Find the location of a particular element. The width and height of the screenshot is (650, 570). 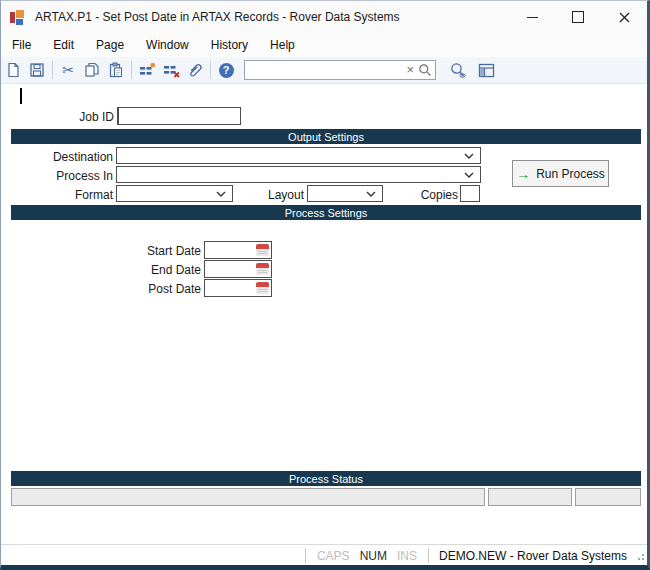

title-bar: ARTAX.P1 - Set Post Date in ARTAX Record… is located at coordinates (324, 17).